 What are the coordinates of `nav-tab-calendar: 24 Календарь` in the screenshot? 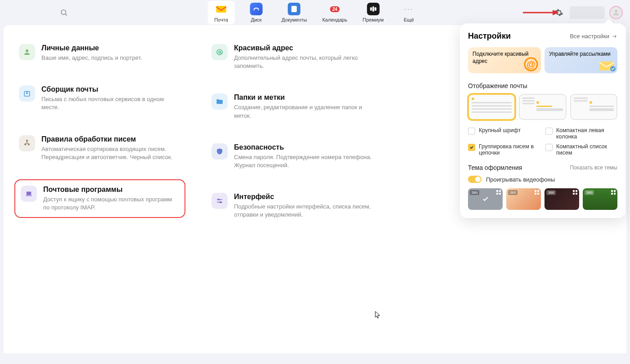 It's located at (335, 13).